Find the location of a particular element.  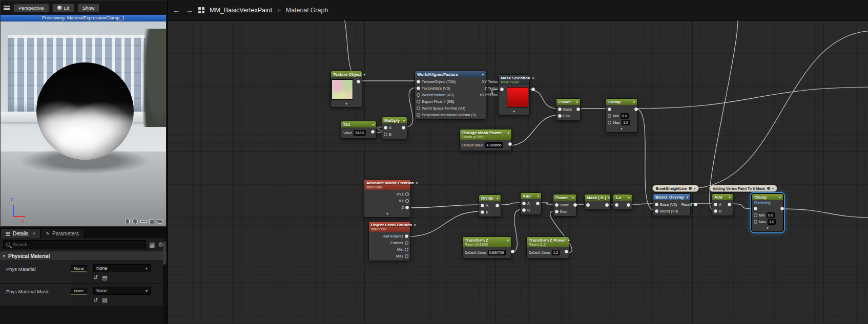

node-header: Add▾ is located at coordinates (722, 197).